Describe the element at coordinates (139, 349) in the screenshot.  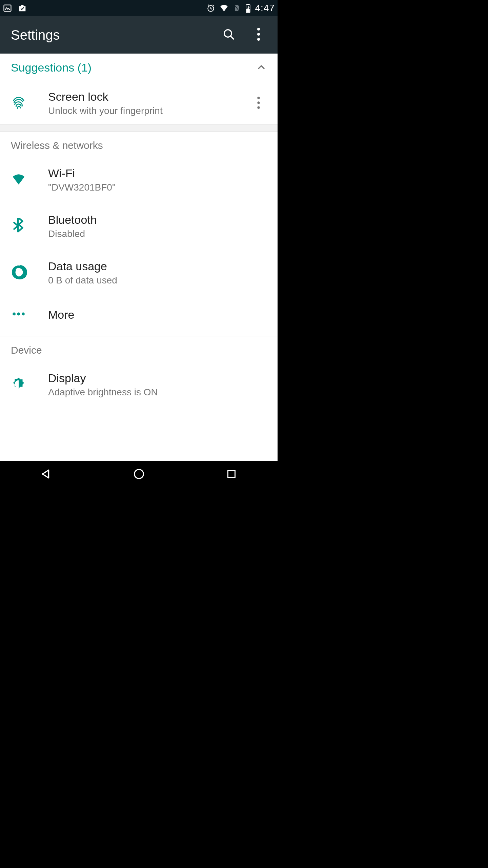
I see `section-header-device: Device` at that location.